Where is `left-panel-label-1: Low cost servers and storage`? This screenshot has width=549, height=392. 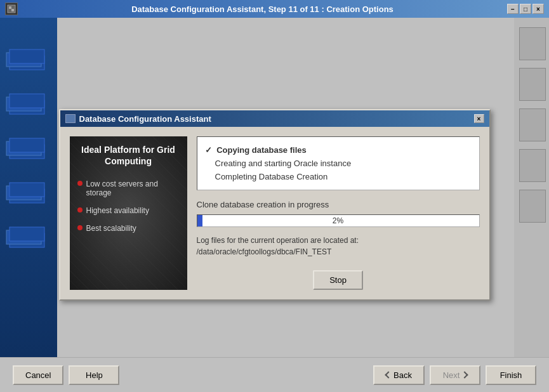
left-panel-label-1: Low cost servers and storage is located at coordinates (133, 188).